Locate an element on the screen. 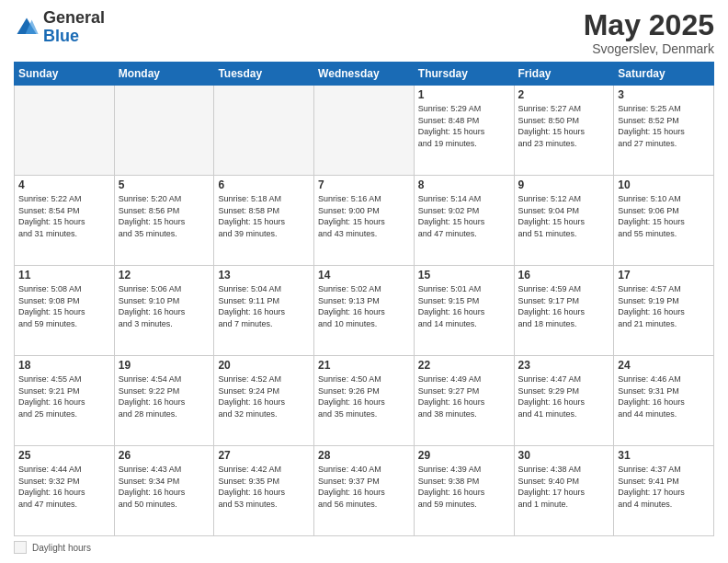 Image resolution: width=728 pixels, height=563 pixels. day-number: 4 is located at coordinates (64, 185).